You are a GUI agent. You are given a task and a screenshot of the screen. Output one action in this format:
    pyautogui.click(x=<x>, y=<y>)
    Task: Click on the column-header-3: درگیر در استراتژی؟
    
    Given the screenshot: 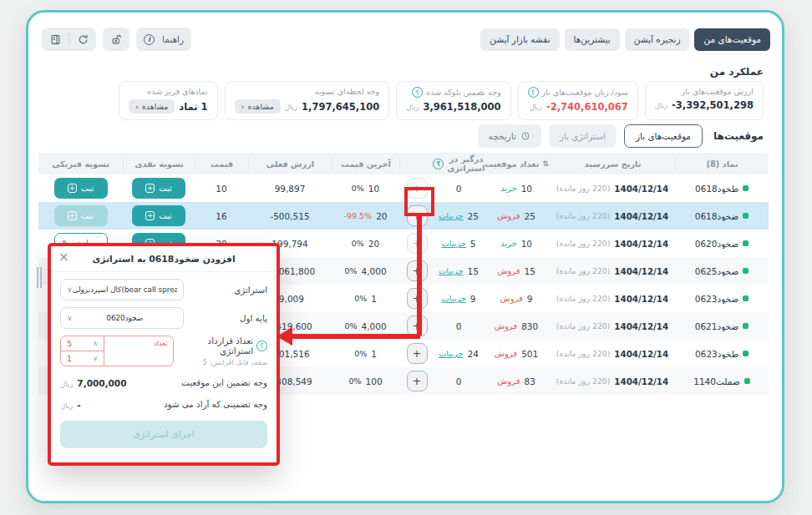 What is the action you would take?
    pyautogui.click(x=459, y=164)
    